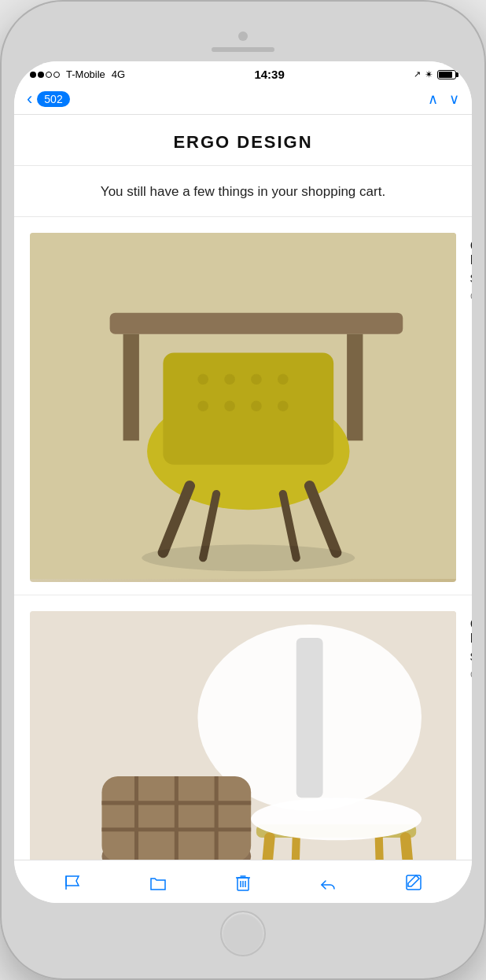 This screenshot has height=980, width=486. What do you see at coordinates (243, 881) in the screenshot?
I see `bottom-toolbar` at bounding box center [243, 881].